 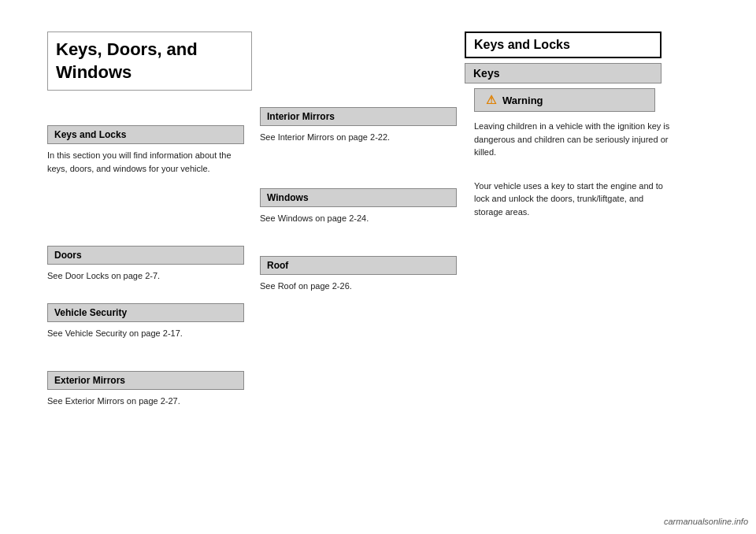 I want to click on warning-icon: ⚠, so click(x=491, y=100).